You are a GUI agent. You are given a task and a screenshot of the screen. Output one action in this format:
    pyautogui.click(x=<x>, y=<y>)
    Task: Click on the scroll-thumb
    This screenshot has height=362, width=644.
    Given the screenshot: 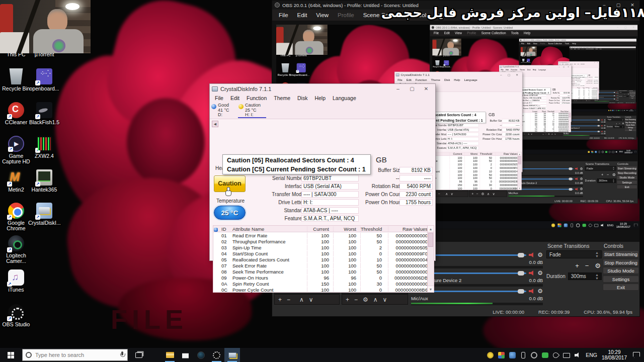 What is the action you would take?
    pyautogui.click(x=431, y=240)
    